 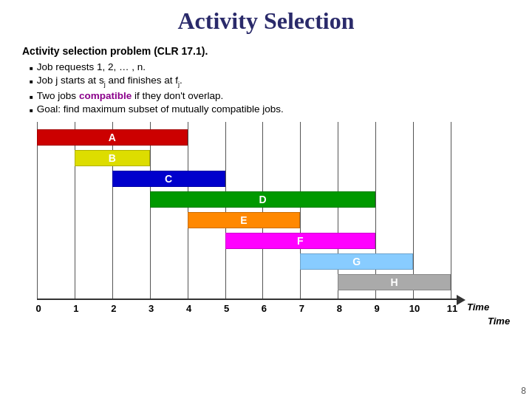 What do you see at coordinates (270, 109) in the screenshot?
I see `bullet-4: Goal: find maximum subset of mutually co…` at bounding box center [270, 109].